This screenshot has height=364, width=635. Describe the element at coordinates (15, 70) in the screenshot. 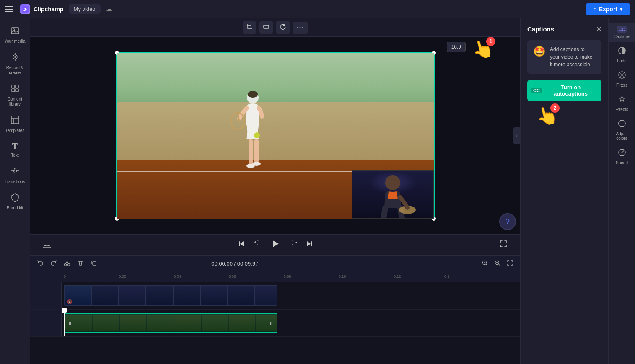

I see `sidebar-label-record-create: Record & create` at that location.